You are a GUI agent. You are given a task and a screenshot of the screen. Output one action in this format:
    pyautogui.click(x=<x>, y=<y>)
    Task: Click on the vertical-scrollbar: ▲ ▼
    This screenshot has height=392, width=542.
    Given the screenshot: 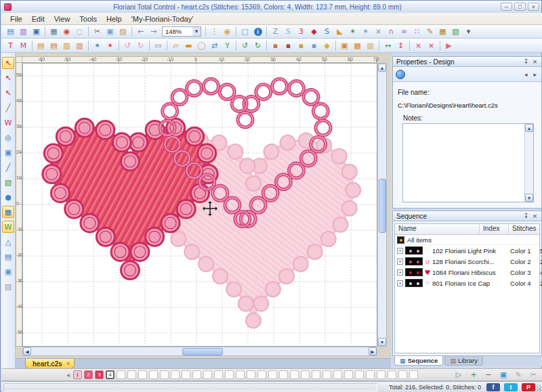 What is the action you would take?
    pyautogui.click(x=382, y=204)
    